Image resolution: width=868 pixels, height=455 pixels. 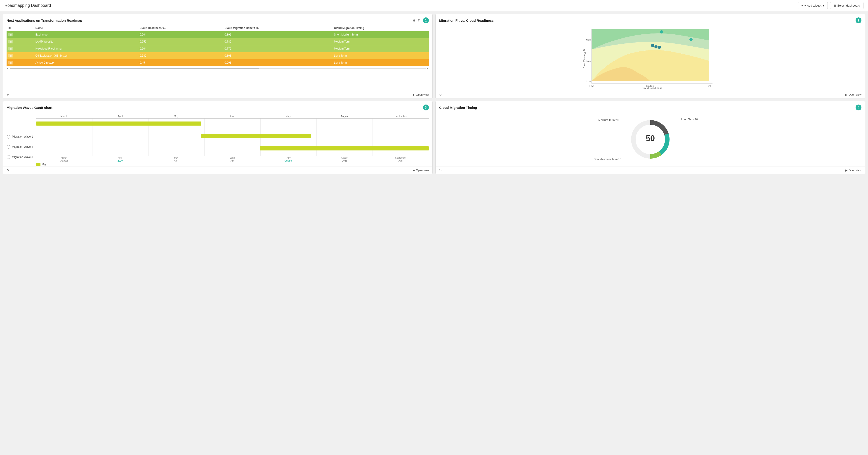 What do you see at coordinates (218, 170) in the screenshot?
I see `widget-3-footer: ↻ ▶ Open view` at bounding box center [218, 170].